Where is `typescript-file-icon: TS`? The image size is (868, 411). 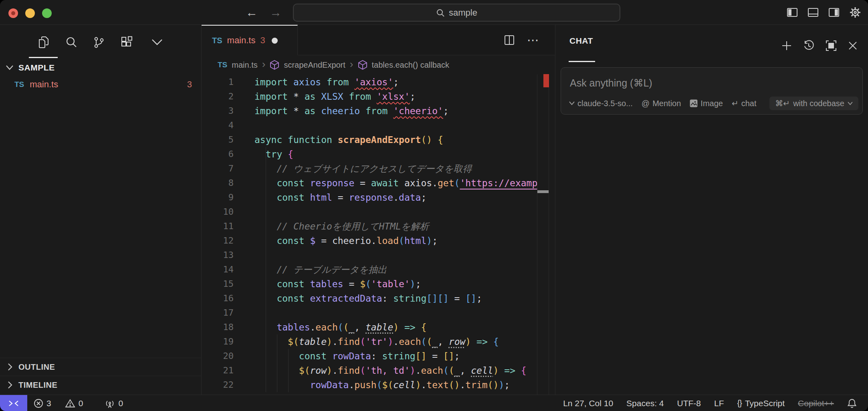 typescript-file-icon: TS is located at coordinates (19, 85).